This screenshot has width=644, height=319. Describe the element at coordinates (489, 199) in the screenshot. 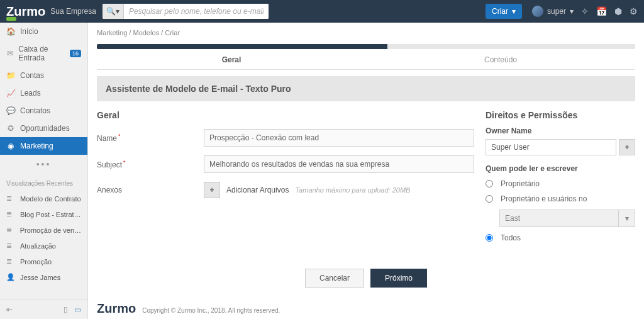

I see `radio-owner-group` at that location.